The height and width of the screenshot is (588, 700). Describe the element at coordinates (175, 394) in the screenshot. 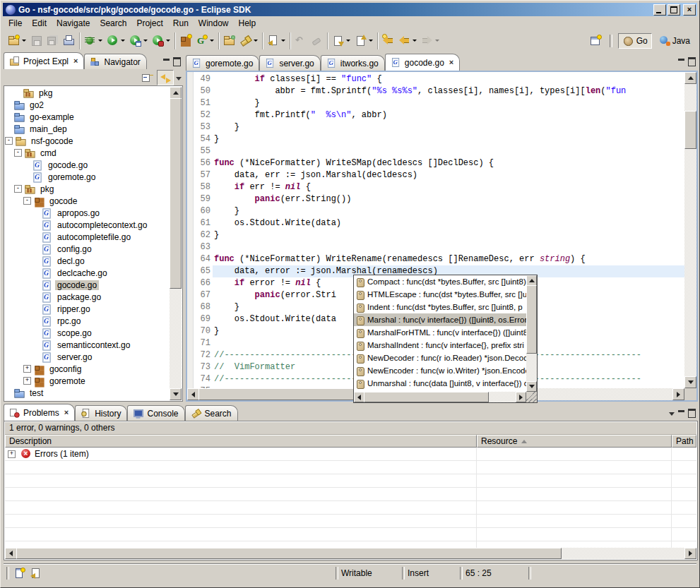

I see `scroll-down-button` at that location.